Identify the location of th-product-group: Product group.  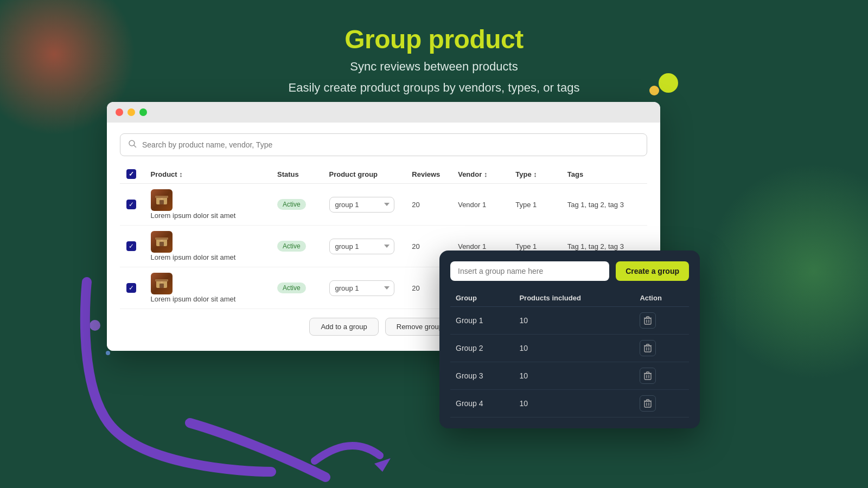
(365, 175).